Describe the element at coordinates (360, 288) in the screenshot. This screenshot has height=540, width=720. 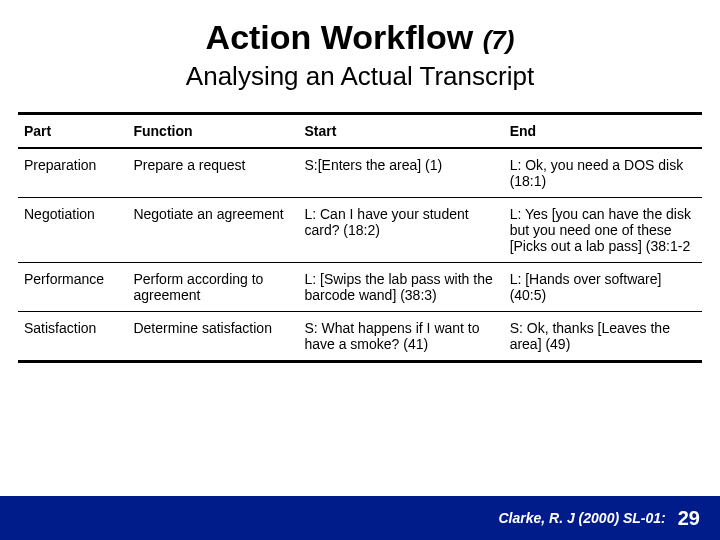
I see `table-row: Performance Perform according to agreeme…` at that location.